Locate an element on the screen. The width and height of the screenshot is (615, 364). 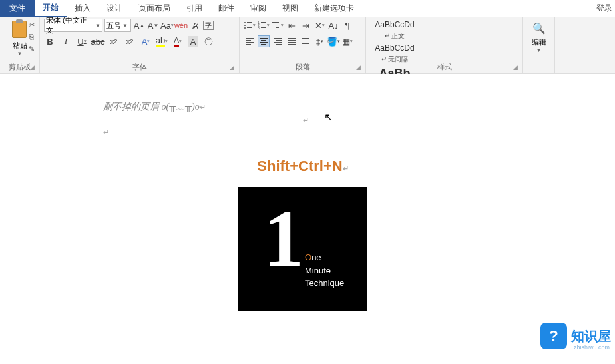
header-text: 删不掉的页眉 o(╥﹏╥)o is located at coordinates (152, 106).